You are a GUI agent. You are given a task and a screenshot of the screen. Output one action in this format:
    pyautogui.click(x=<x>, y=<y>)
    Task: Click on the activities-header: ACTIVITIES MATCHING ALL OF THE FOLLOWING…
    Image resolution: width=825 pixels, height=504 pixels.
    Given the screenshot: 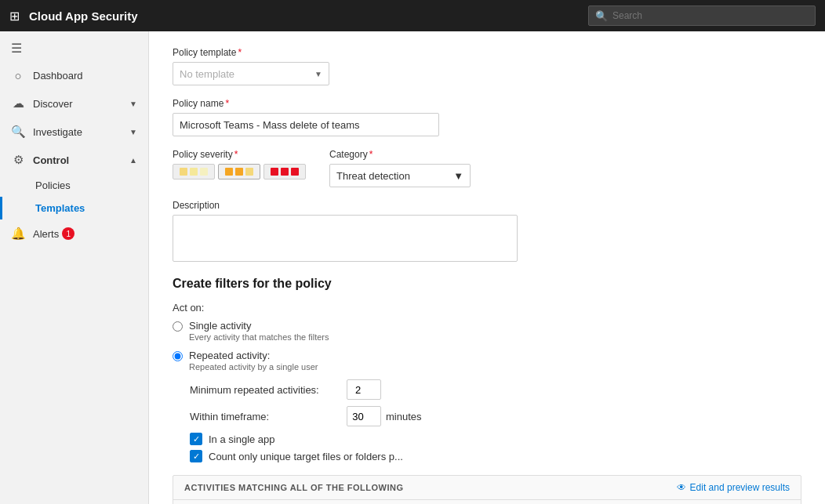 What is the action you would take?
    pyautogui.click(x=487, y=488)
    